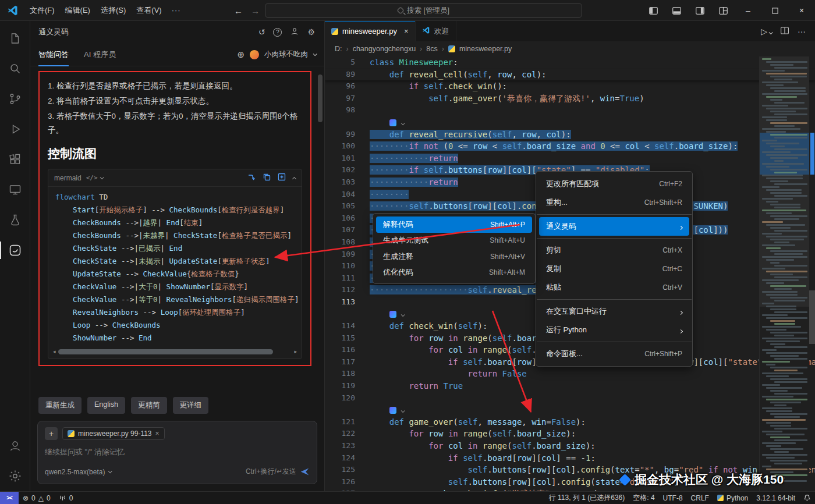 The image size is (815, 504). I want to click on breadcrumb-item: 8cs, so click(432, 49).